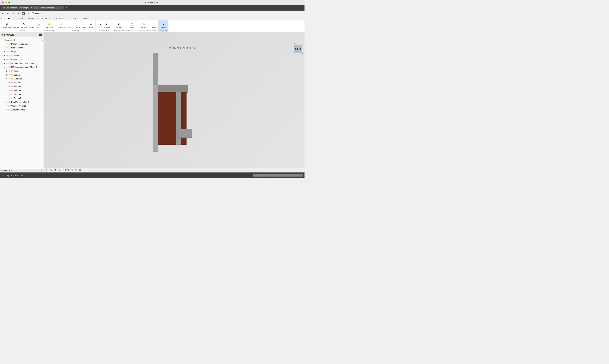  I want to click on tree-item-nema-sketches: ▼ 👁 📁 Sketches, so click(22, 79).